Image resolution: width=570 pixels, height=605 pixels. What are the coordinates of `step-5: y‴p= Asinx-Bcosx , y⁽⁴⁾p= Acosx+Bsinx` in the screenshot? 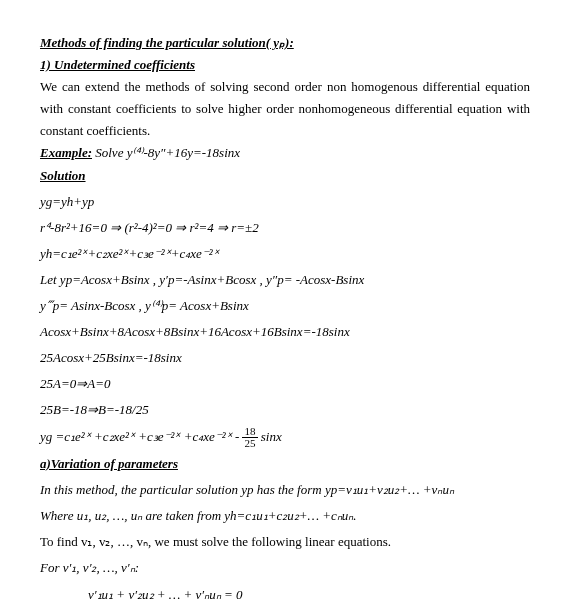 It's located at (285, 306).